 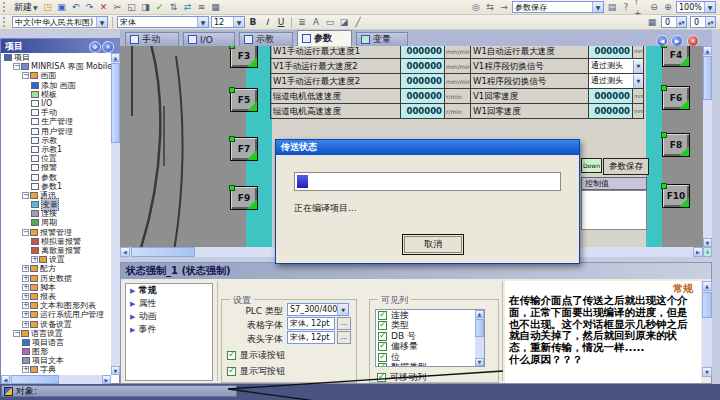 What do you see at coordinates (558, 7) in the screenshot?
I see `jump-target-combo: 参数保存▼` at bounding box center [558, 7].